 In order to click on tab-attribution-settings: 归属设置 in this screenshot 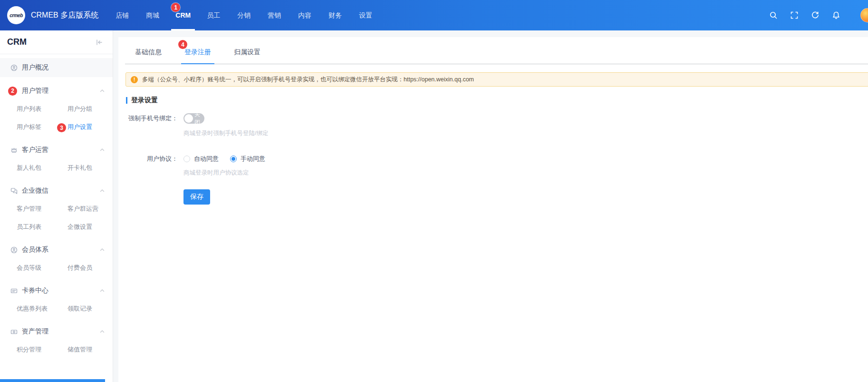, I will do `click(247, 55)`.